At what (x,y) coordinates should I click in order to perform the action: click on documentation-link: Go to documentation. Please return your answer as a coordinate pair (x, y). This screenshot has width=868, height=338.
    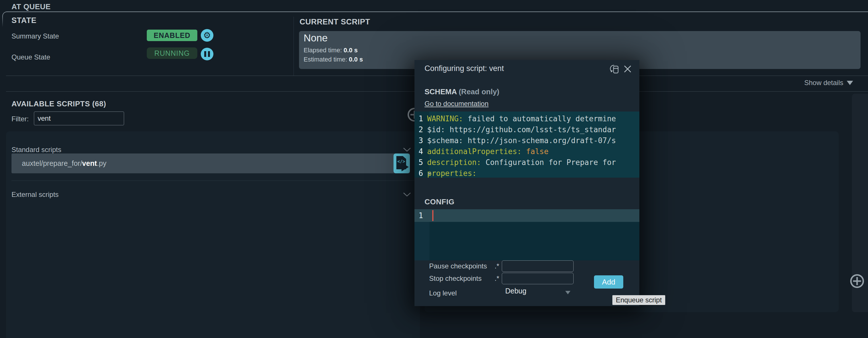
    Looking at the image, I should click on (457, 104).